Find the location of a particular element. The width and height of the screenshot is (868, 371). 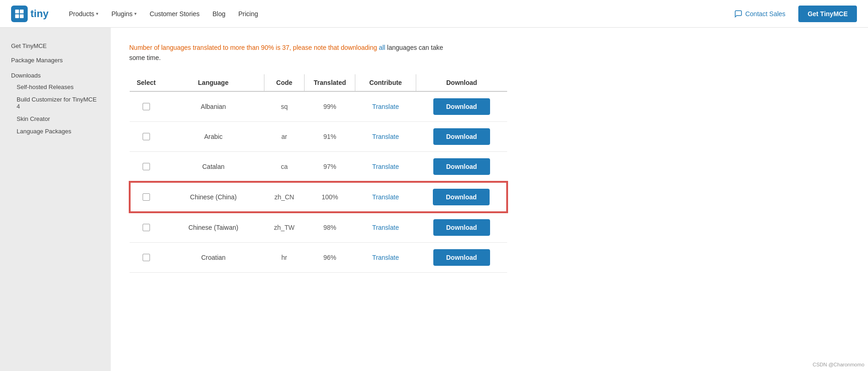

contact-sales-button: Contact Sales is located at coordinates (760, 14).